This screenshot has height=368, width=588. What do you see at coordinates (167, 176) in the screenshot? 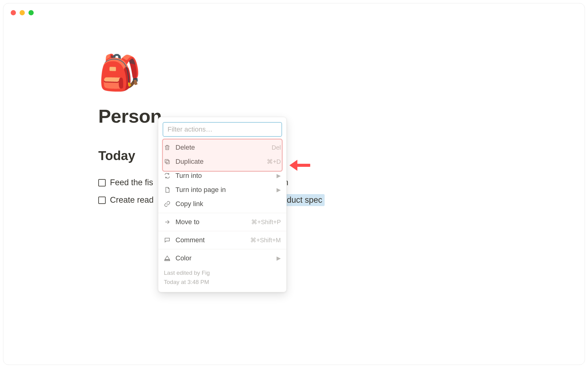
I see `loop-icon` at bounding box center [167, 176].